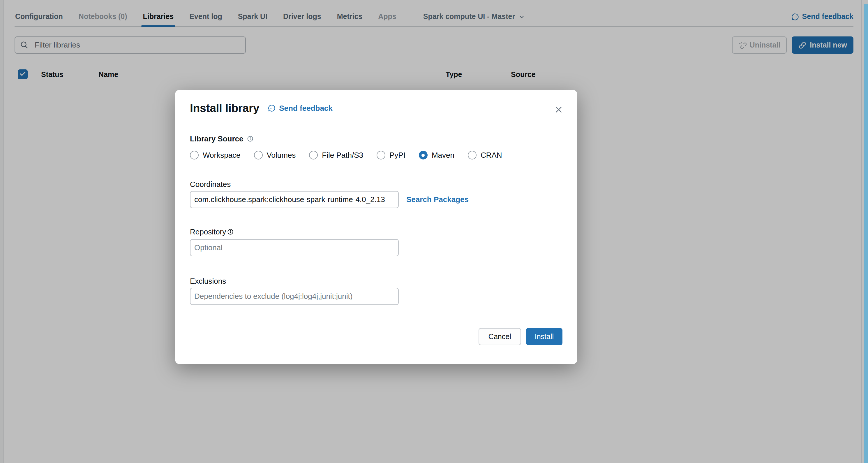 The image size is (868, 463). I want to click on modal-header: Install library Send feedback, so click(376, 103).